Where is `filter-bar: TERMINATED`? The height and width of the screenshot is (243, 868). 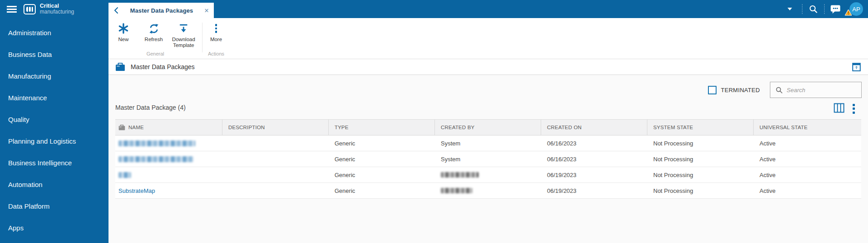
filter-bar: TERMINATED is located at coordinates (785, 90).